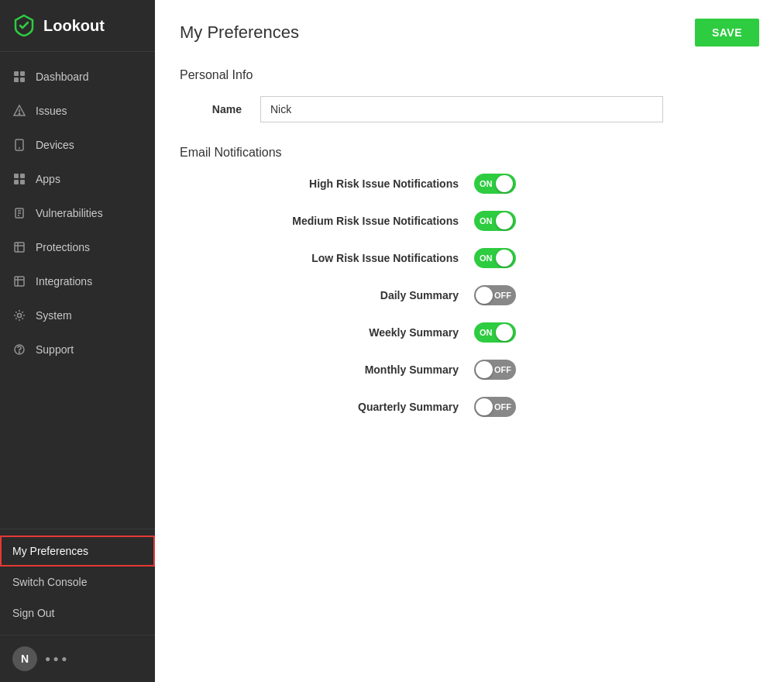 The width and height of the screenshot is (784, 682). I want to click on toggle-label-medium-risk: Medium Risk Issue Notifications, so click(327, 221).